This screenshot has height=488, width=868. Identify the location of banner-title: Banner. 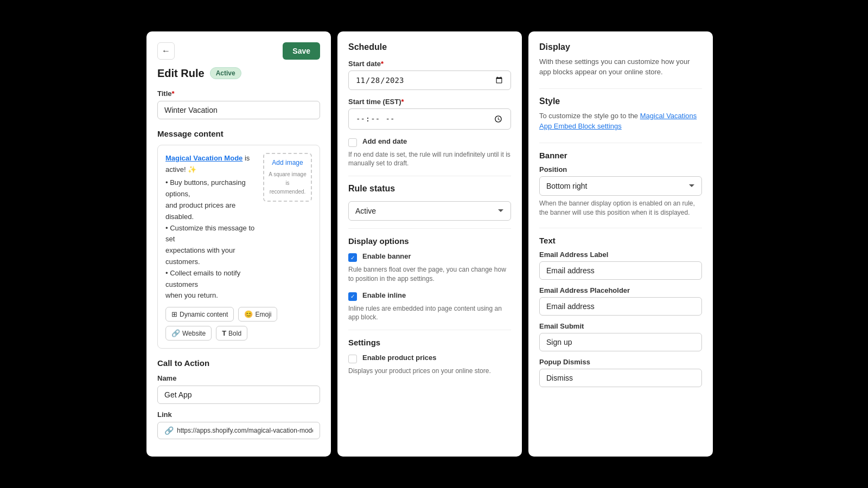
(621, 155).